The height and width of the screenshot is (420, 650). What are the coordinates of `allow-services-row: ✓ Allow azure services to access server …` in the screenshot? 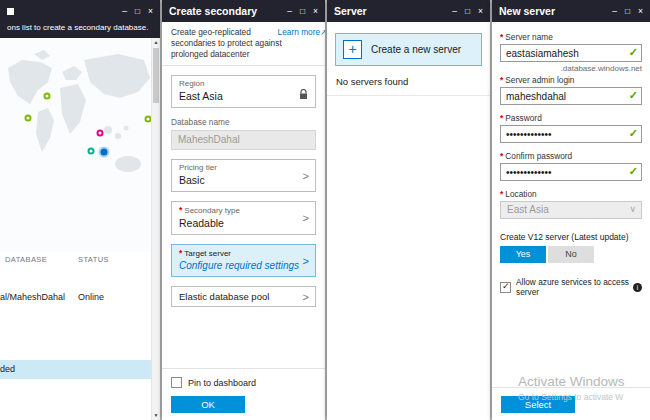 It's located at (571, 287).